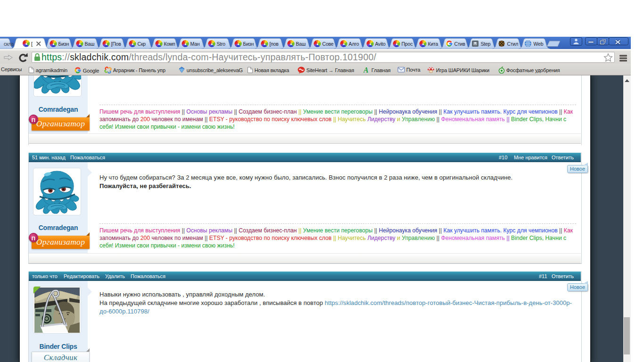 The width and height of the screenshot is (644, 362). What do you see at coordinates (460, 44) in the screenshot?
I see `svg-text: Стив` at bounding box center [460, 44].